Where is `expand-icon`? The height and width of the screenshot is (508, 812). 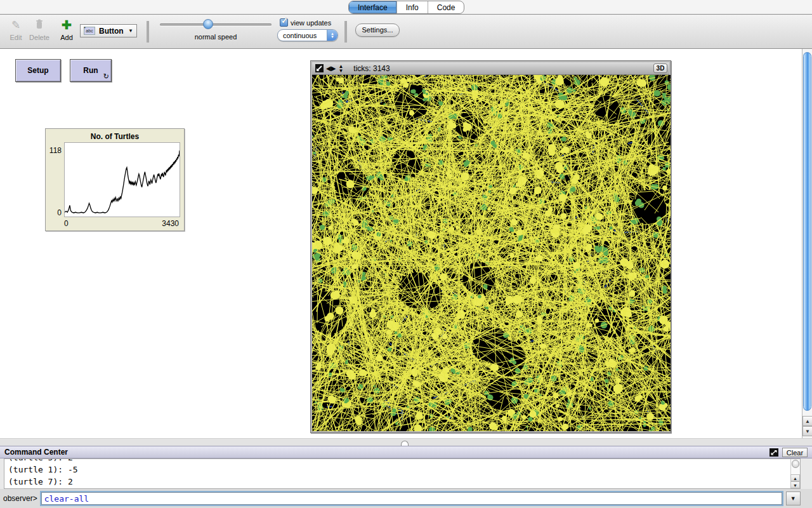
expand-icon is located at coordinates (774, 452).